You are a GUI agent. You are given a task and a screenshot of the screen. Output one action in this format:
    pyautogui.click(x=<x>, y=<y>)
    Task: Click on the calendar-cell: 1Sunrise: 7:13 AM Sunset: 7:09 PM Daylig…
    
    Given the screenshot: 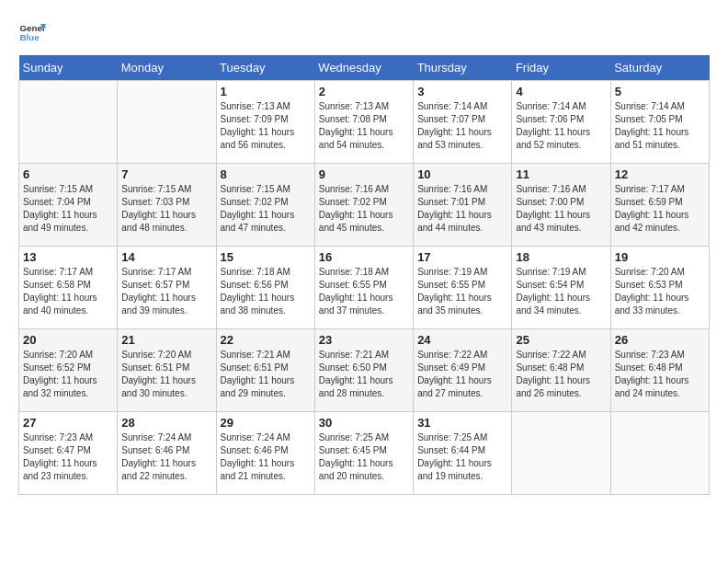 What is the action you would take?
    pyautogui.click(x=265, y=122)
    